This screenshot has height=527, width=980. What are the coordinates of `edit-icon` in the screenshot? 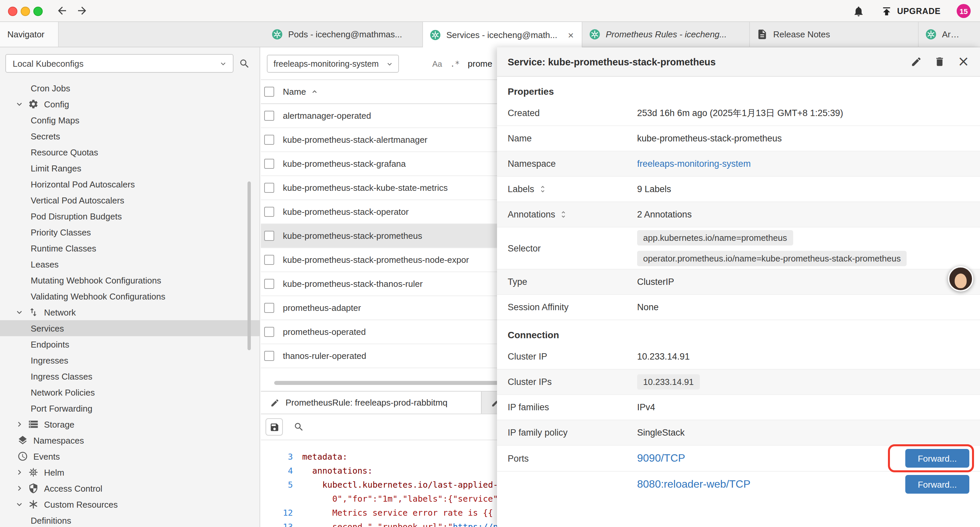 It's located at (917, 62).